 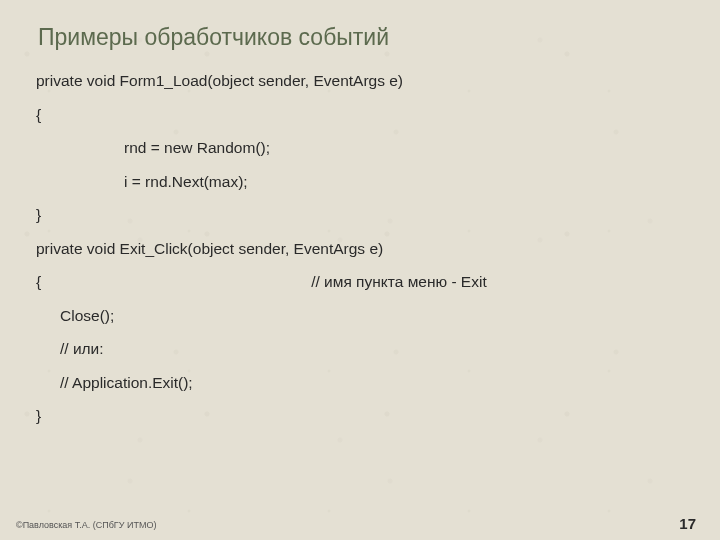 I want to click on code-line: private void Form1_Load(object sender, E…, so click(x=360, y=81).